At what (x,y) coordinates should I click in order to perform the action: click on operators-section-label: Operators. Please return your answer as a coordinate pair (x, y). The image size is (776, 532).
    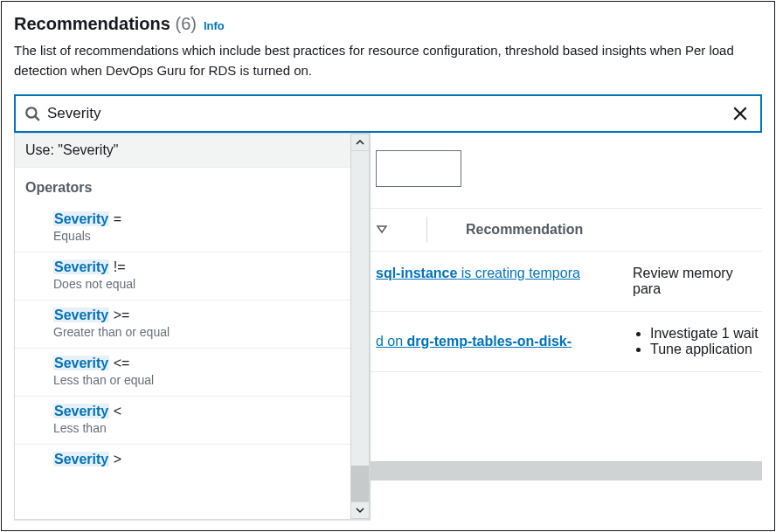
    Looking at the image, I should click on (183, 186).